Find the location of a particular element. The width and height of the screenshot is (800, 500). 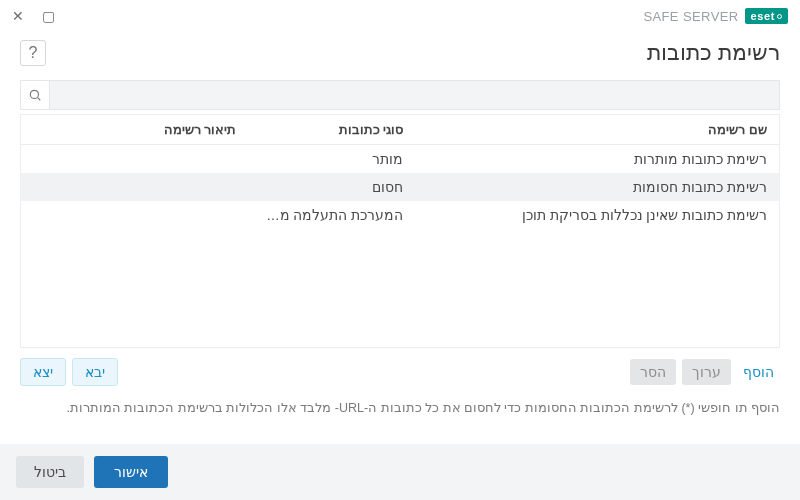

col-name: שם רשימה is located at coordinates (597, 130).